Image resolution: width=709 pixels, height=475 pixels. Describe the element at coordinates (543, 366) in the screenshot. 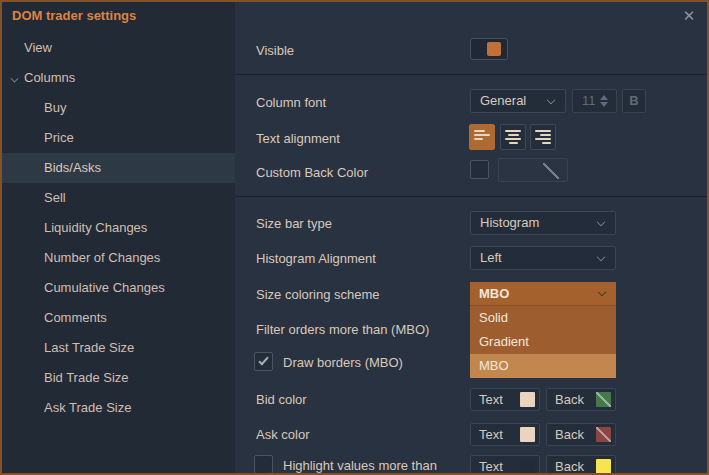

I see `option-mbo: MBO` at that location.